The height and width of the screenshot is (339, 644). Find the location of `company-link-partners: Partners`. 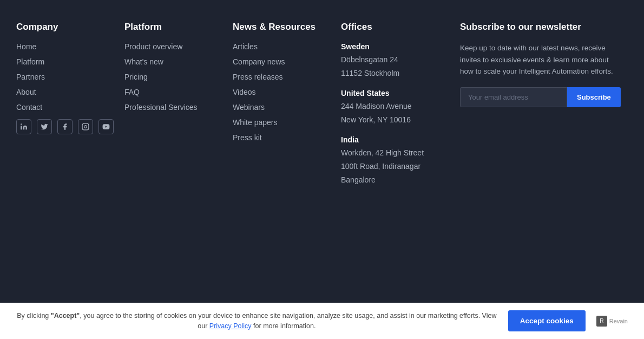

company-link-partners: Partners is located at coordinates (65, 77).